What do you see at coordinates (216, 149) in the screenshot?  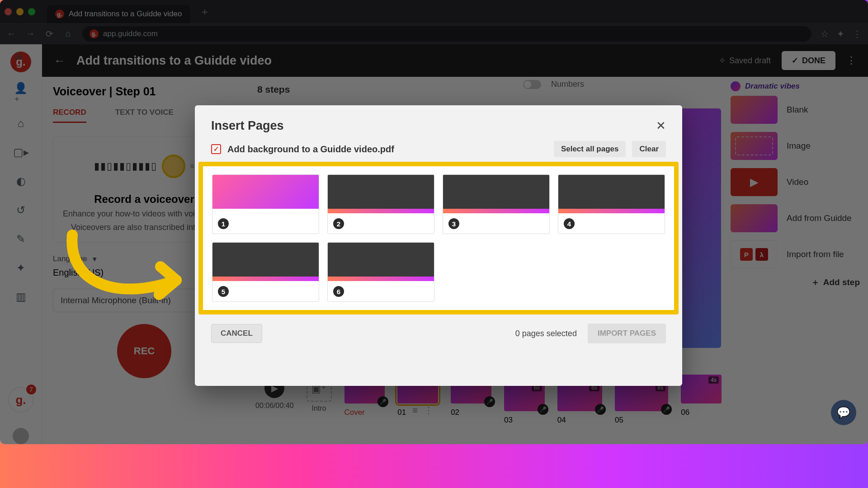 I see `file-checkbox: ✓` at bounding box center [216, 149].